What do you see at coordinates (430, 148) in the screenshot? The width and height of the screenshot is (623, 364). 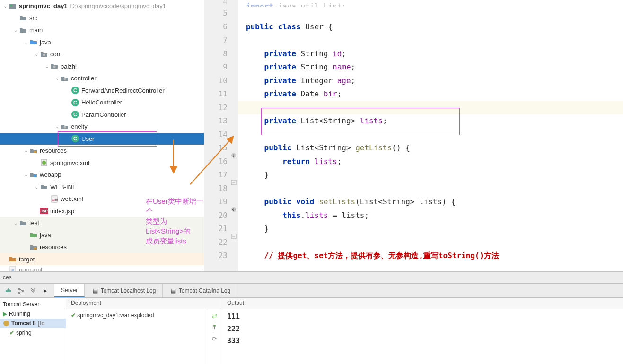 I see `code-line: public List<String> getLists() {` at bounding box center [430, 148].